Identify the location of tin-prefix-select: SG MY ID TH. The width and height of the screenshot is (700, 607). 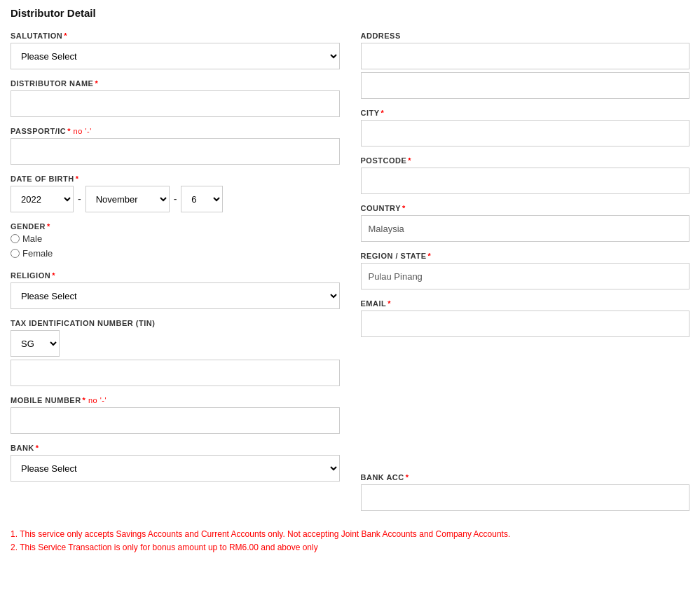
(35, 343).